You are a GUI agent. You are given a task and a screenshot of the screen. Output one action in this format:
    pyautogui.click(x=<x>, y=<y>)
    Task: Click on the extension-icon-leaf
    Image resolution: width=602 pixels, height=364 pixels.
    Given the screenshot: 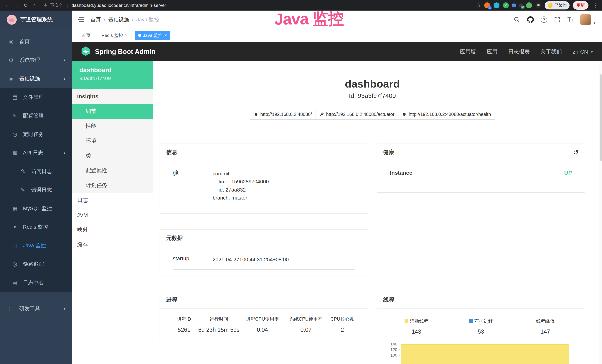 What is the action you would take?
    pyautogui.click(x=529, y=5)
    